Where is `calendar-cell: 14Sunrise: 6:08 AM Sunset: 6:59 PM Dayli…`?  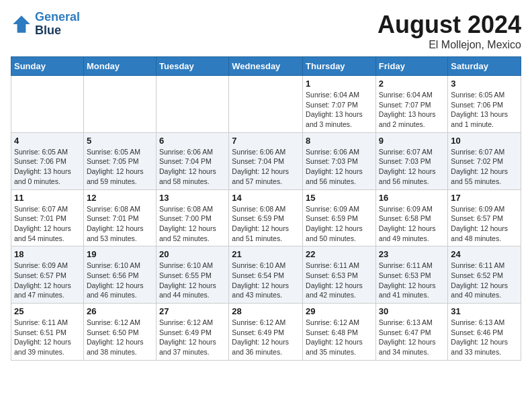 calendar-cell: 14Sunrise: 6:08 AM Sunset: 6:59 PM Dayli… is located at coordinates (266, 218).